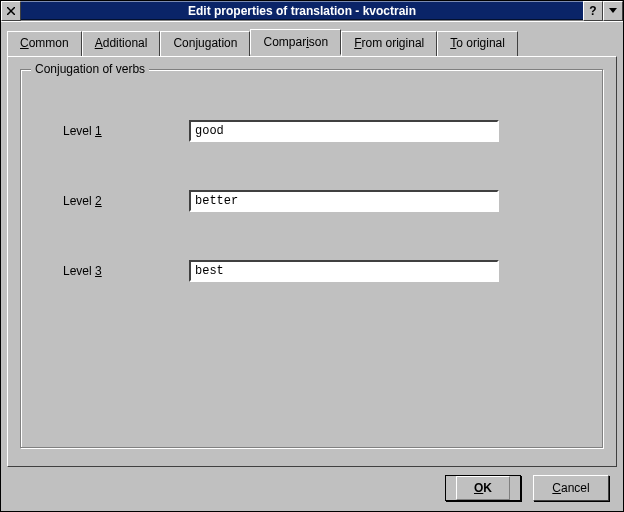 The height and width of the screenshot is (512, 624). What do you see at coordinates (11, 11) in the screenshot?
I see `close-icon` at bounding box center [11, 11].